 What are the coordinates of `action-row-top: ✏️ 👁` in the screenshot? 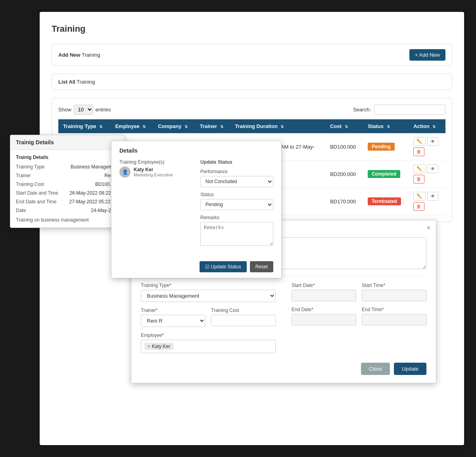 It's located at (427, 169).